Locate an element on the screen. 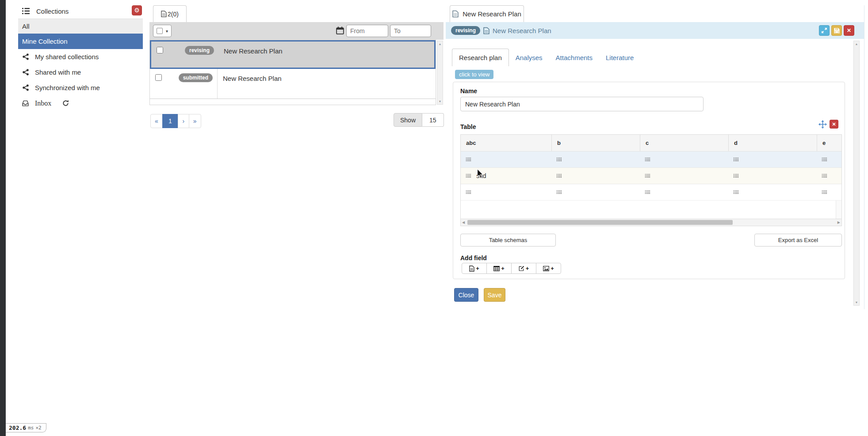 The width and height of the screenshot is (868, 436). name-input is located at coordinates (582, 104).